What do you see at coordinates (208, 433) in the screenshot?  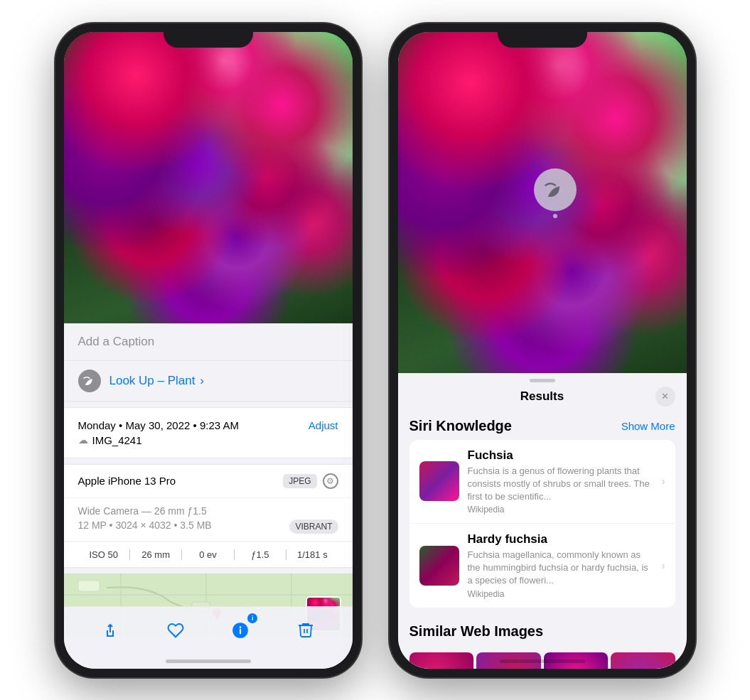 I see `meta-section: Monday • May 30, 2022 • 9:23 AM Adjust ☁…` at bounding box center [208, 433].